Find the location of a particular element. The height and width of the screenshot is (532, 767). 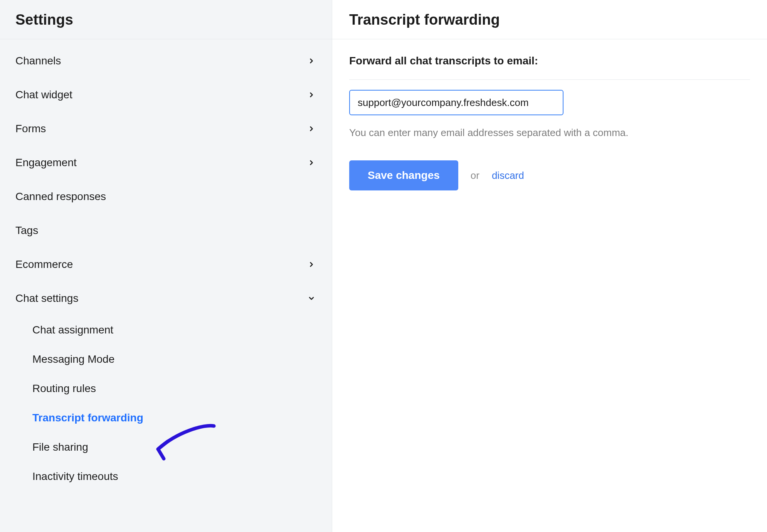

sidebar-subitem-file-sharing: File sharing is located at coordinates (174, 447).